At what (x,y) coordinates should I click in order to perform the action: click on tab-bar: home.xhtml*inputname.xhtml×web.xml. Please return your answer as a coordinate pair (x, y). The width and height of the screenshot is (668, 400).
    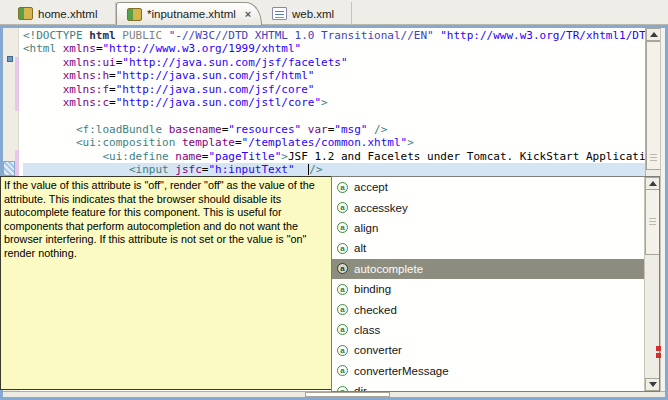
    Looking at the image, I should click on (334, 12).